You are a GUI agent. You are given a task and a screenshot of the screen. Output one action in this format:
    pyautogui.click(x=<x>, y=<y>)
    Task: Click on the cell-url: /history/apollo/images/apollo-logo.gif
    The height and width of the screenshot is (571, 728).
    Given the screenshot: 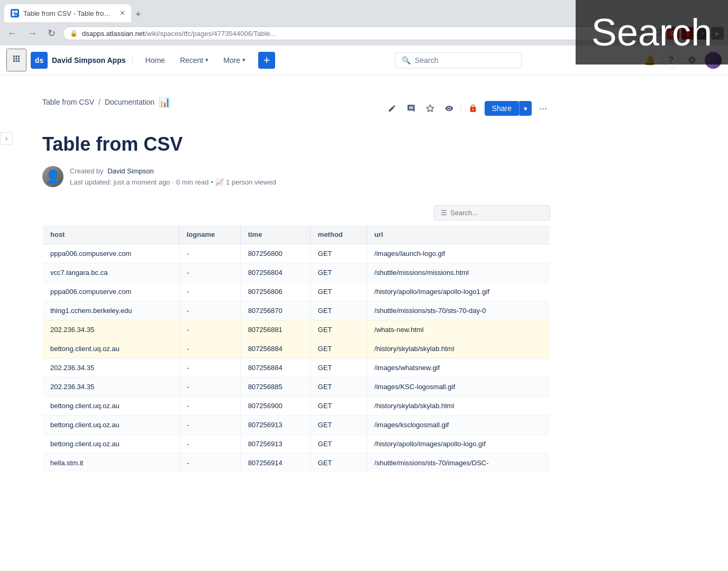 What is the action you would take?
    pyautogui.click(x=458, y=444)
    